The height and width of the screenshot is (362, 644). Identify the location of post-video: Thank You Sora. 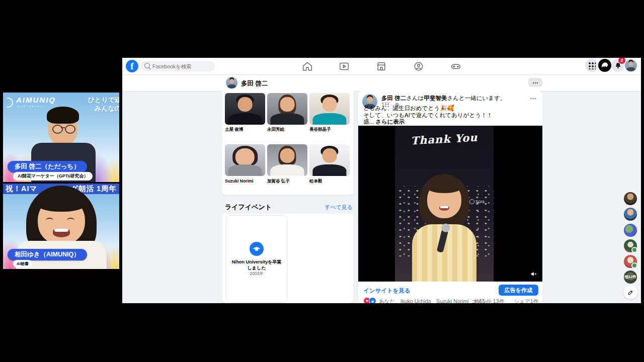
(450, 204).